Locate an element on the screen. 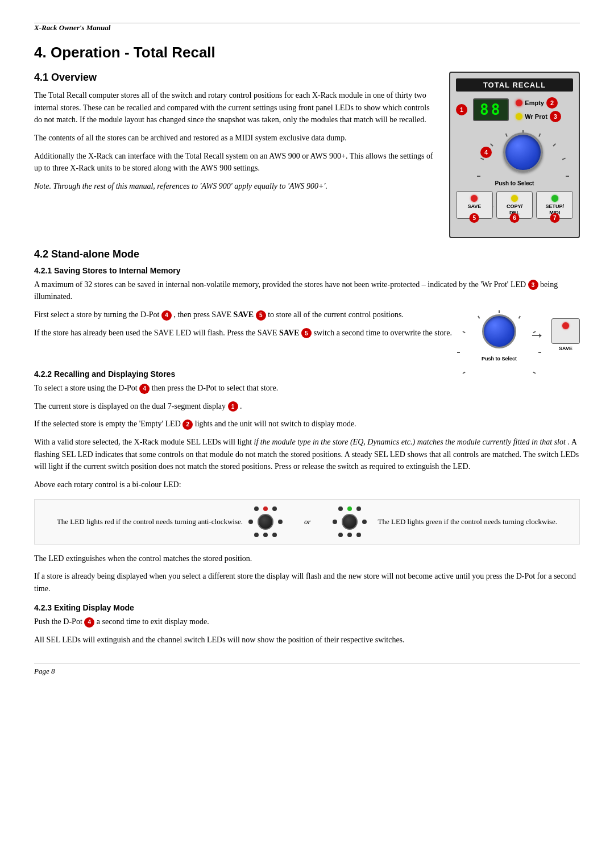 The width and height of the screenshot is (614, 868). section-421-heading: 4.2.1 Saving Stores to Internal Memory is located at coordinates (307, 271).